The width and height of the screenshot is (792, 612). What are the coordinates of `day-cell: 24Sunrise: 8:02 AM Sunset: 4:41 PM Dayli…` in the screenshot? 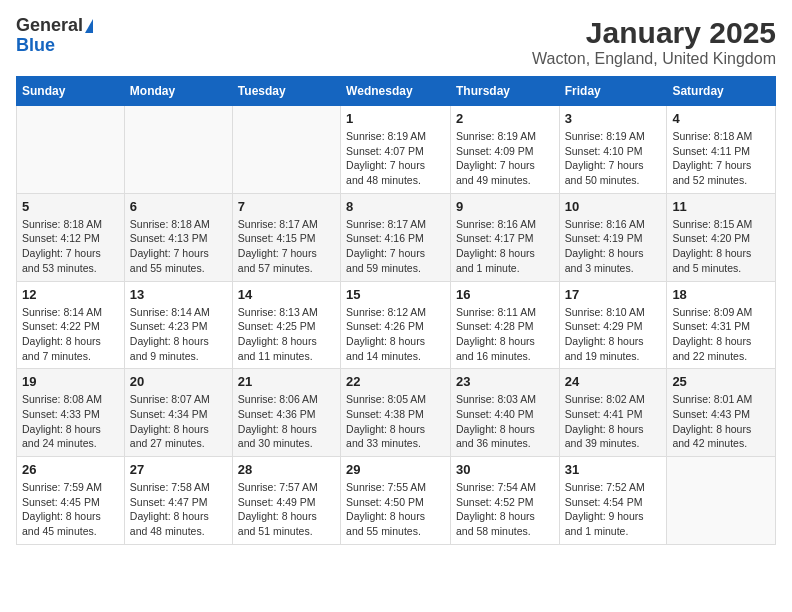 It's located at (613, 413).